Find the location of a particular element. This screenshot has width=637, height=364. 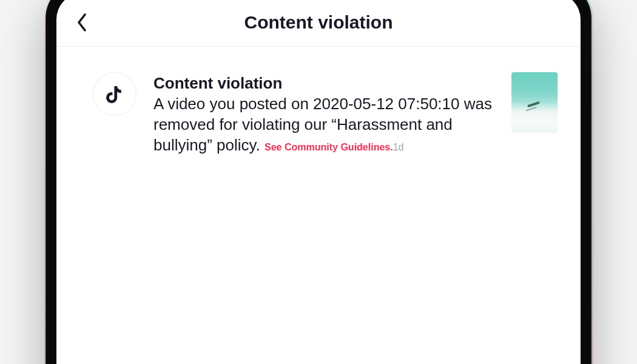

back-button is located at coordinates (83, 22).